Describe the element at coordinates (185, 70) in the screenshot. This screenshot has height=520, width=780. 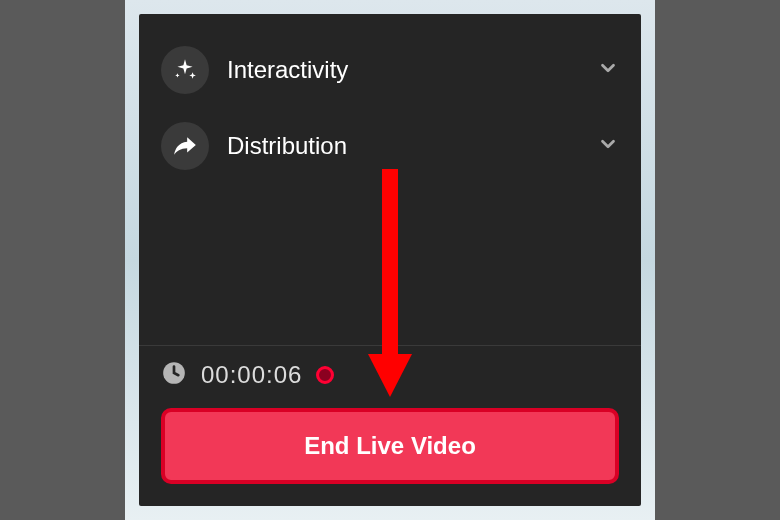
I see `sparkle-icon` at that location.